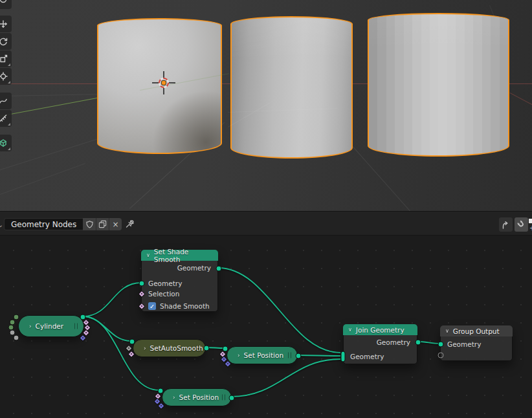 Image resolution: width=532 pixels, height=418 pixels. I want to click on node-title: Join Geometry, so click(381, 330).